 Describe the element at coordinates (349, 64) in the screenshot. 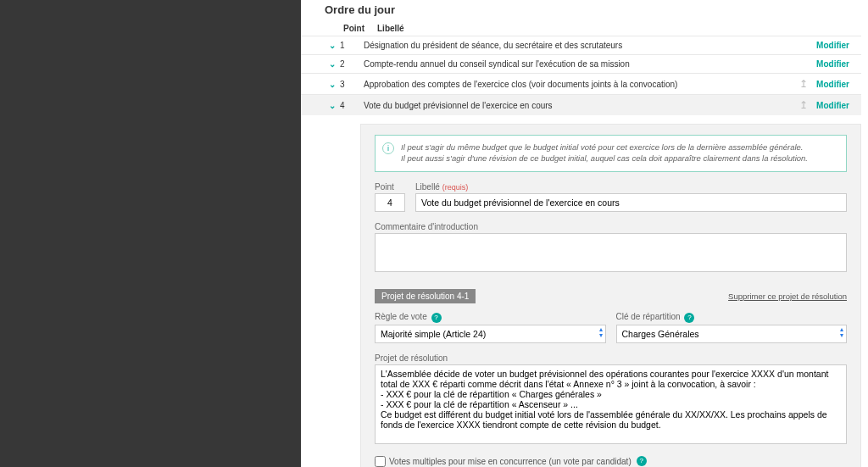

I see `point-number: 2` at that location.